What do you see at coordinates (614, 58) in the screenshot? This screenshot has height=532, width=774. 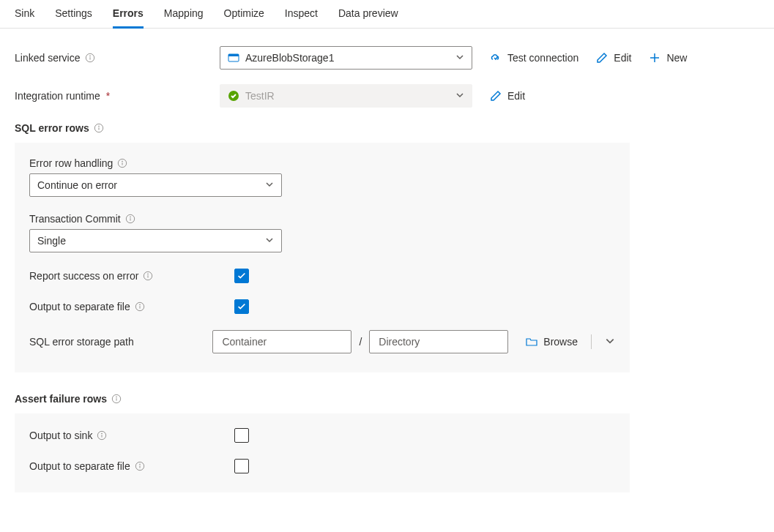 I see `edit-linked-service-button: Edit` at bounding box center [614, 58].